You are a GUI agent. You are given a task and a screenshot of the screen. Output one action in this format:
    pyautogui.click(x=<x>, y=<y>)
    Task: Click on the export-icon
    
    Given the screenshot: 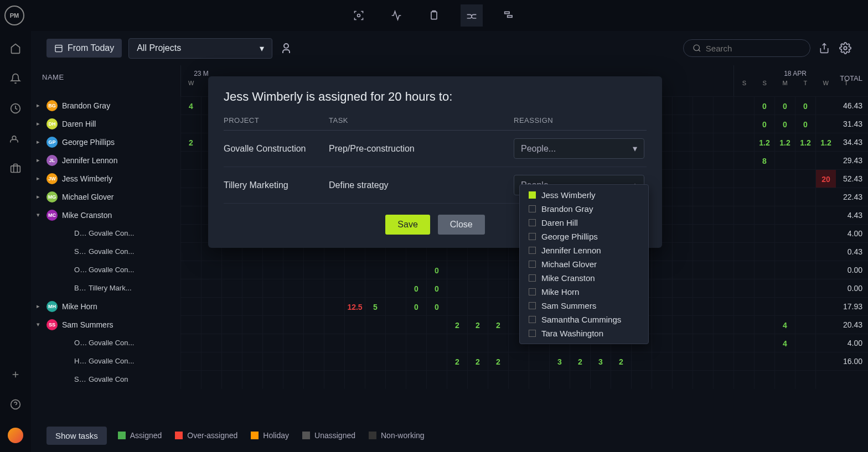 What is the action you would take?
    pyautogui.click(x=824, y=48)
    